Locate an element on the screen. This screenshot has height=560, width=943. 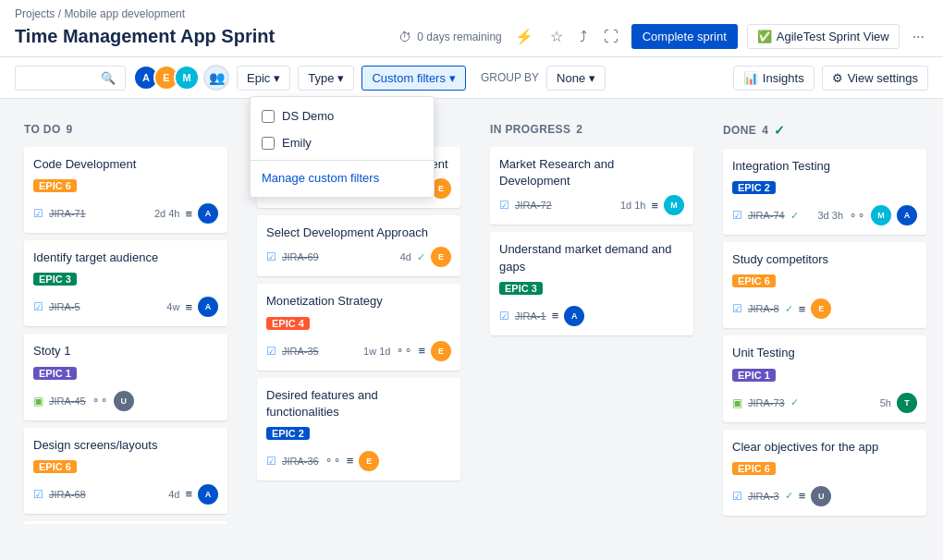
check-icon: ✅ is located at coordinates (765, 37).